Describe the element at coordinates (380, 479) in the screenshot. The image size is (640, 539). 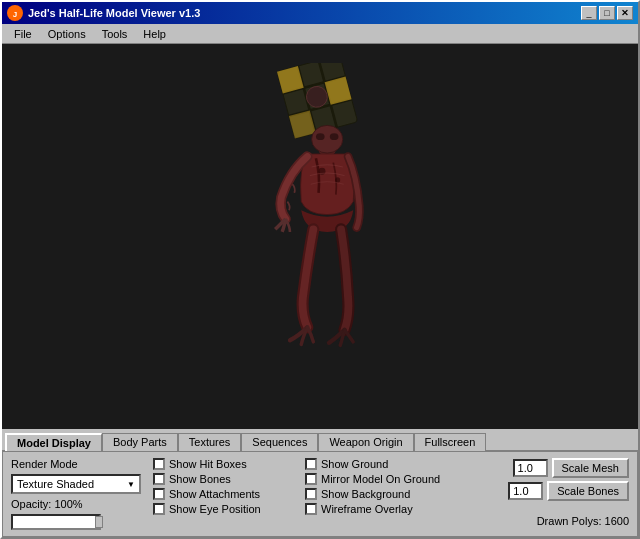
I see `checkbox-mirror-model: Mirror Model On Ground` at that location.